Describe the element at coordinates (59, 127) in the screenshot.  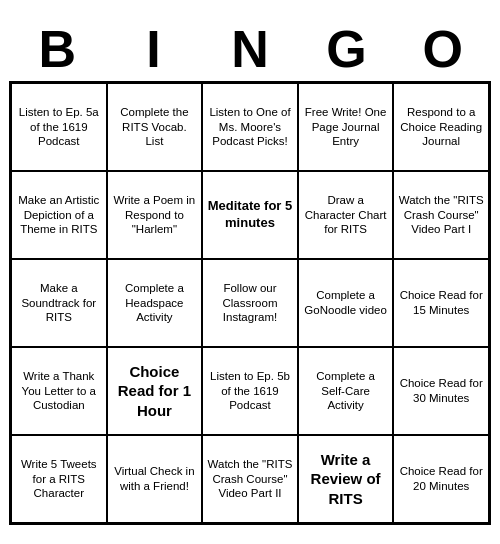
I see `bingo-cell: Listen to Ep. 5a of the 1619 Podcast` at that location.